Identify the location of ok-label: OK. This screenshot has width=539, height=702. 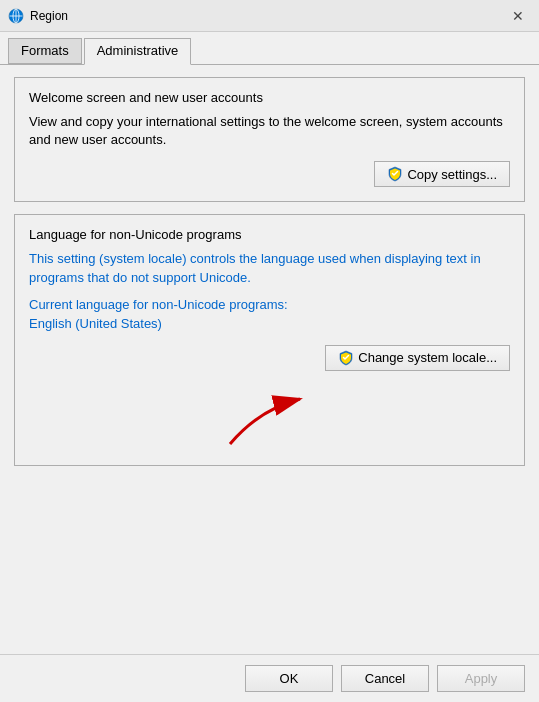
(290, 678).